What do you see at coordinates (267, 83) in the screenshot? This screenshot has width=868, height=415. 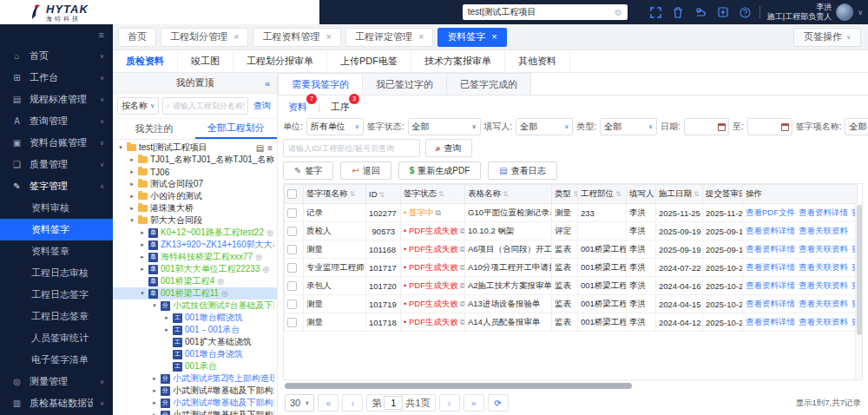 I see `panel-collapse-icon: «` at bounding box center [267, 83].